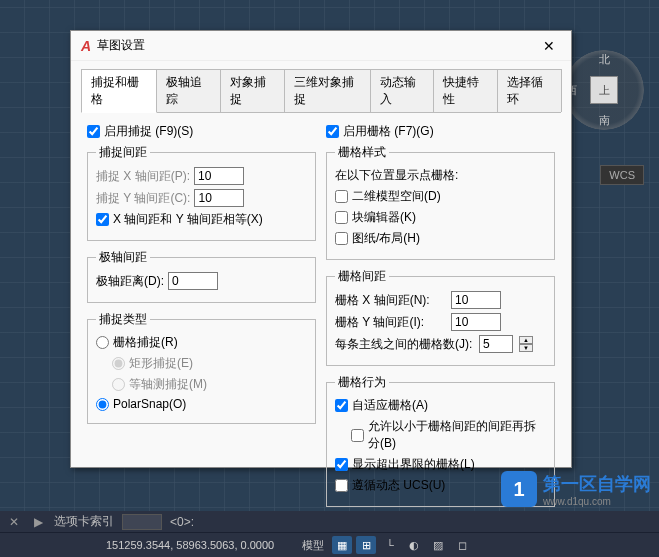 The image size is (659, 557). I want to click on snap-y-input, so click(219, 198).